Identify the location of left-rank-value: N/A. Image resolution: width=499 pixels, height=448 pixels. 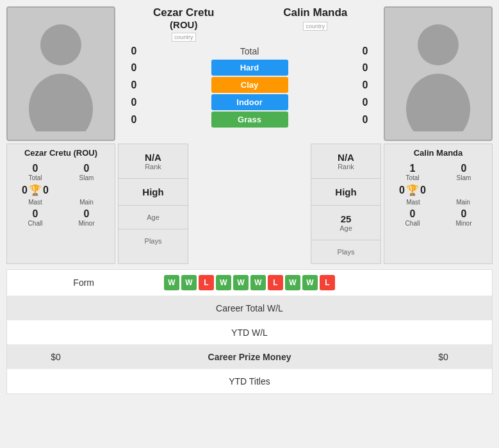
(153, 158).